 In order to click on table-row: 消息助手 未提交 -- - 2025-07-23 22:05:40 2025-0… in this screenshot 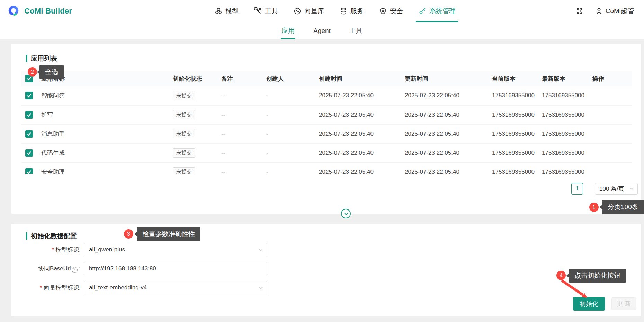, I will do `click(326, 134)`.